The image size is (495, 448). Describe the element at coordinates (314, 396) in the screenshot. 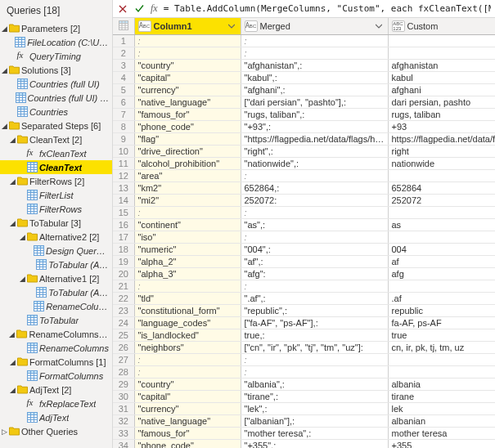

I see `cell: "tirane",:` at that location.